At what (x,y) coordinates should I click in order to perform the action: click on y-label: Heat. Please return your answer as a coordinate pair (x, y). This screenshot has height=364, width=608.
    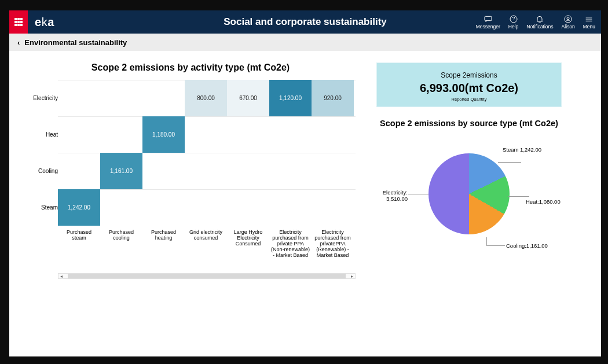
    Looking at the image, I should click on (52, 134).